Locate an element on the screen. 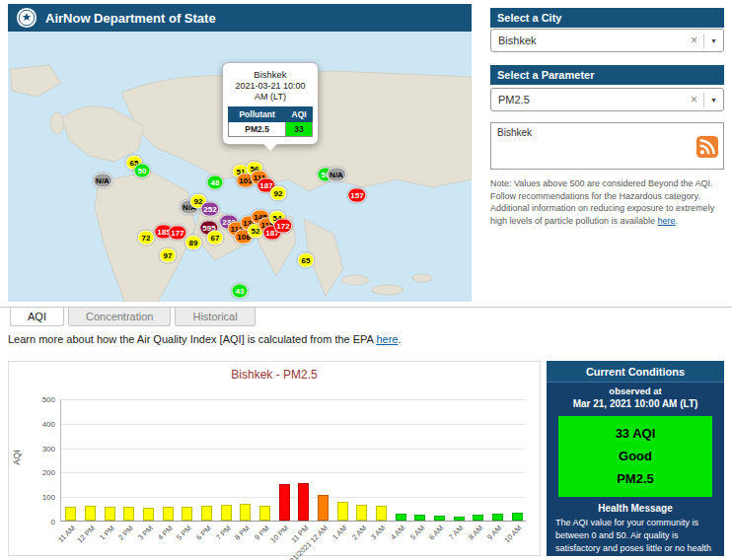 The width and height of the screenshot is (732, 560). x-axis-label: 5 AM is located at coordinates (417, 532).